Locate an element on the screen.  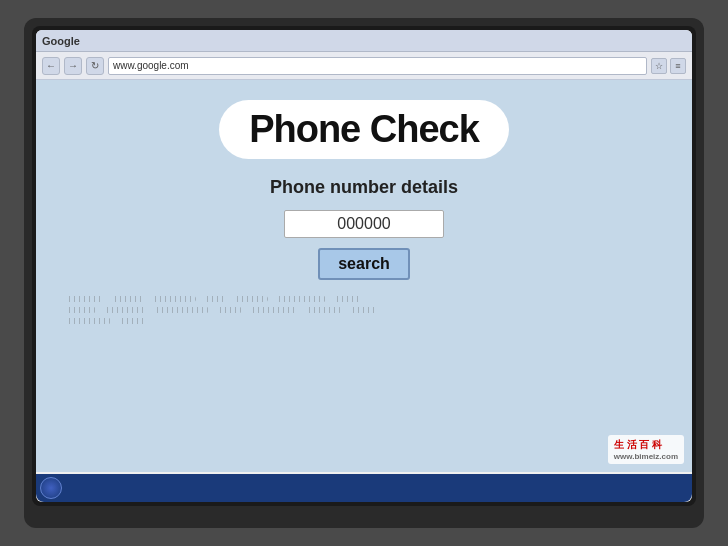
start-button is located at coordinates (51, 488).